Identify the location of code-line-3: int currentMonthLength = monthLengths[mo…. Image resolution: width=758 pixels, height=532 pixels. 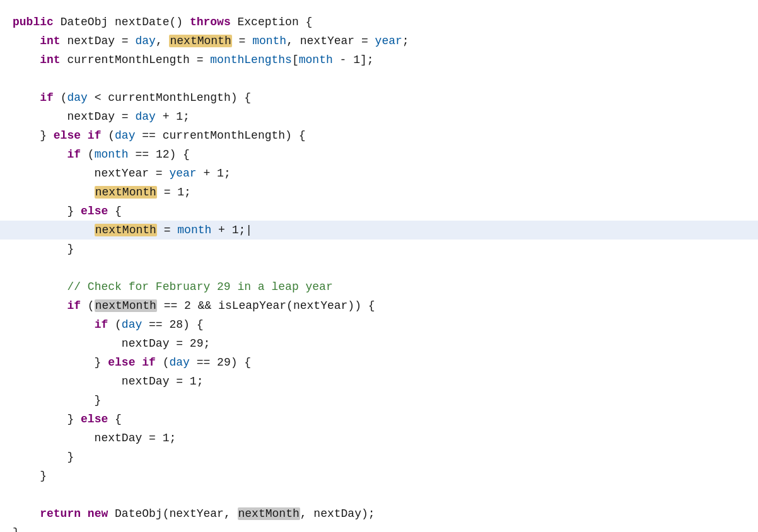
(379, 60).